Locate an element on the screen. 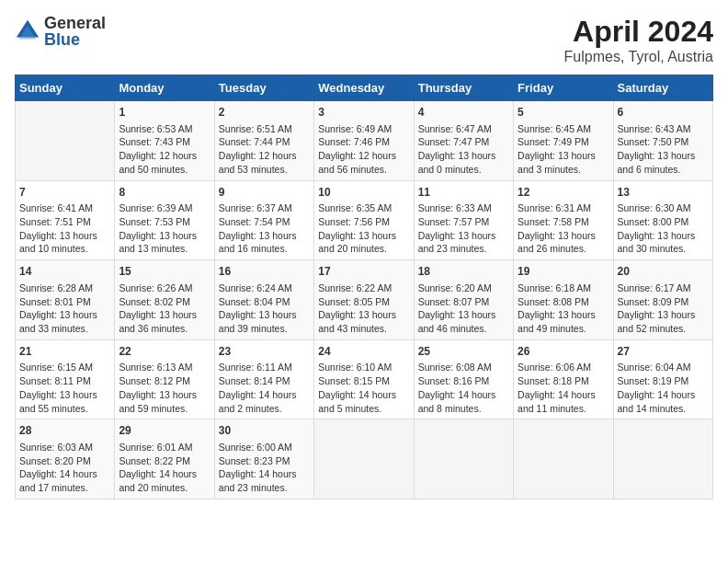 This screenshot has height=563, width=728. day-number: 8 is located at coordinates (164, 193).